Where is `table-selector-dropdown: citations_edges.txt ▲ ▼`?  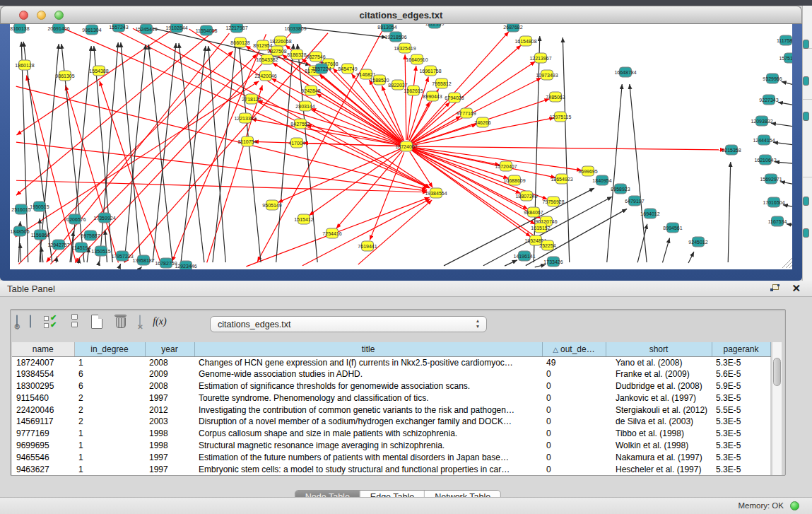 table-selector-dropdown: citations_edges.txt ▲ ▼ is located at coordinates (348, 324).